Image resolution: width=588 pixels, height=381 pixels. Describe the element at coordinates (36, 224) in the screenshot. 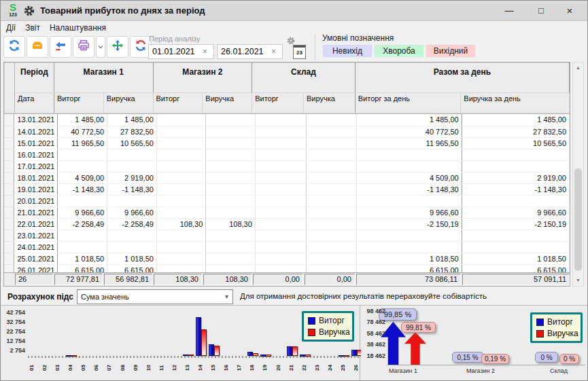

I see `date-cell: 22.01.2021` at that location.